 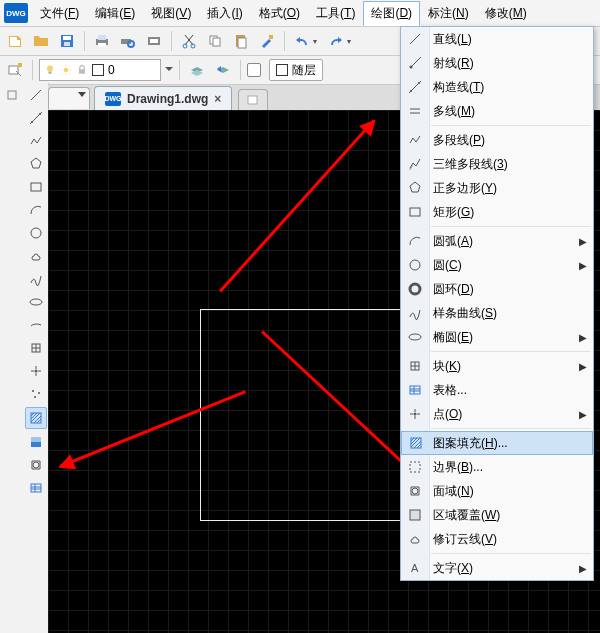 I want to click on misc-a1-icon, so click(x=12, y=95).